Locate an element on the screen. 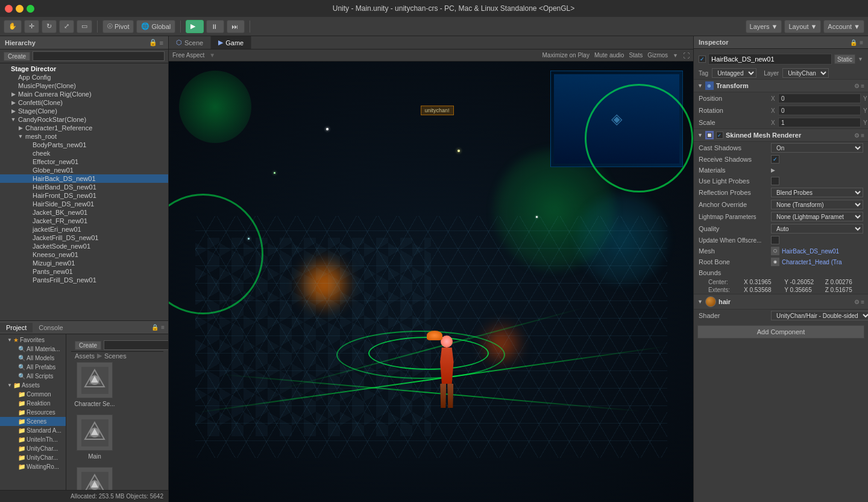 The height and width of the screenshot is (502, 868). rot-x-field is located at coordinates (820, 110).